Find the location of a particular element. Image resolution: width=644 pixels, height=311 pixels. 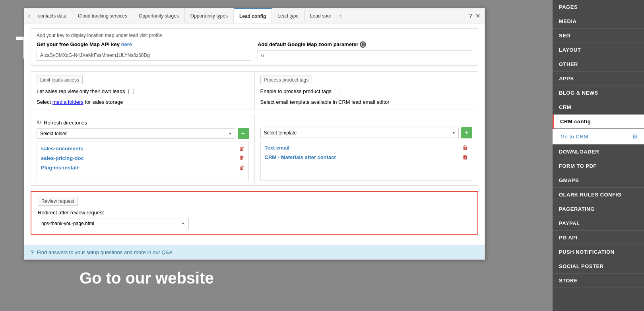

right-sidebar: PAGES MEDIA SEO LAYOUT OTHER APPS BLOG &… is located at coordinates (598, 156).